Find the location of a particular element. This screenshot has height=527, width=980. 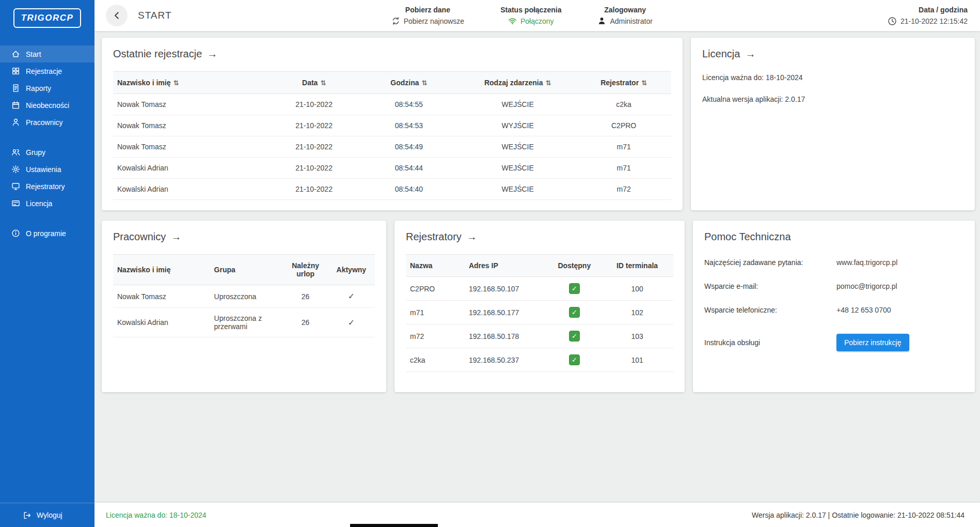

support-row-phone: Wsparcie telefoniczne: +48 12 653 0700 is located at coordinates (834, 310).